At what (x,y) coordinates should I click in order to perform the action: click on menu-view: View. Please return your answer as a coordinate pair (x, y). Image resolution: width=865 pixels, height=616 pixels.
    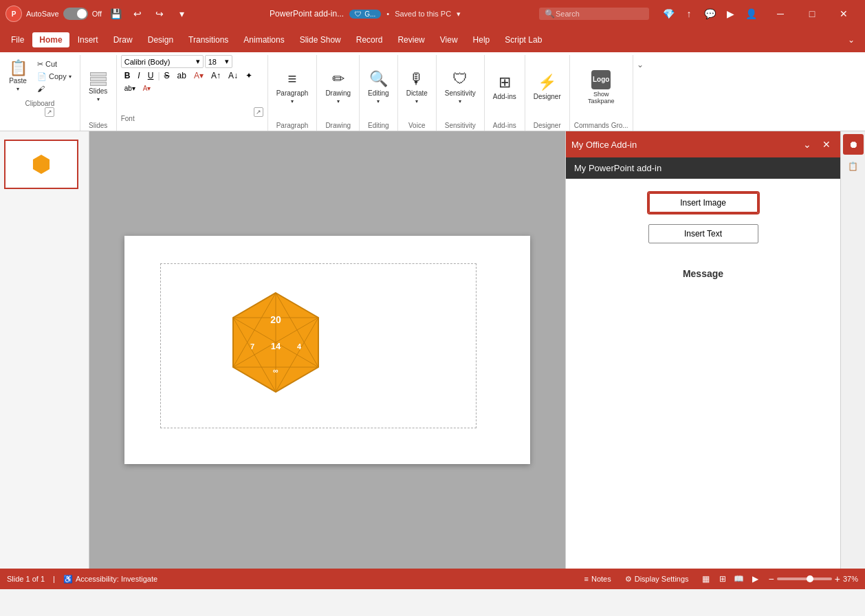
    Looking at the image, I should click on (449, 40).